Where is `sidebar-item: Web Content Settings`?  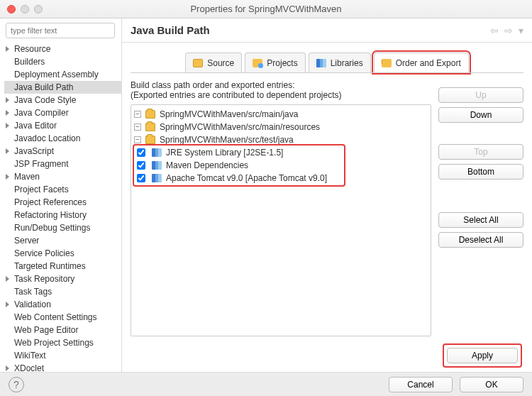 sidebar-item: Web Content Settings is located at coordinates (62, 317).